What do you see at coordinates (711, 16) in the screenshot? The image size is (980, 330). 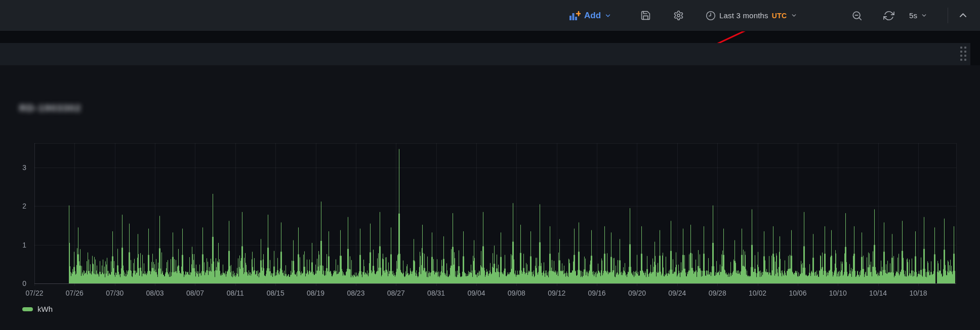 I see `clock-icon` at bounding box center [711, 16].